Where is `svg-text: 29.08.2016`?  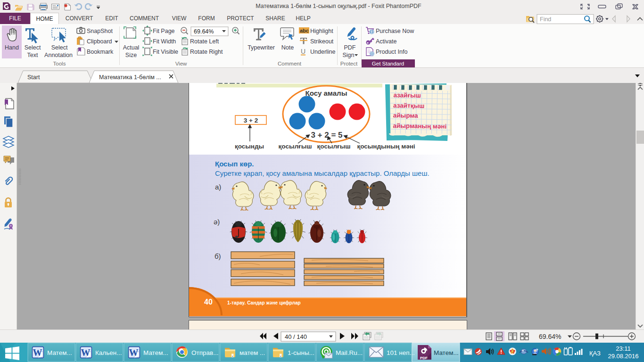 svg-text: 29.08.2016 is located at coordinates (623, 356).